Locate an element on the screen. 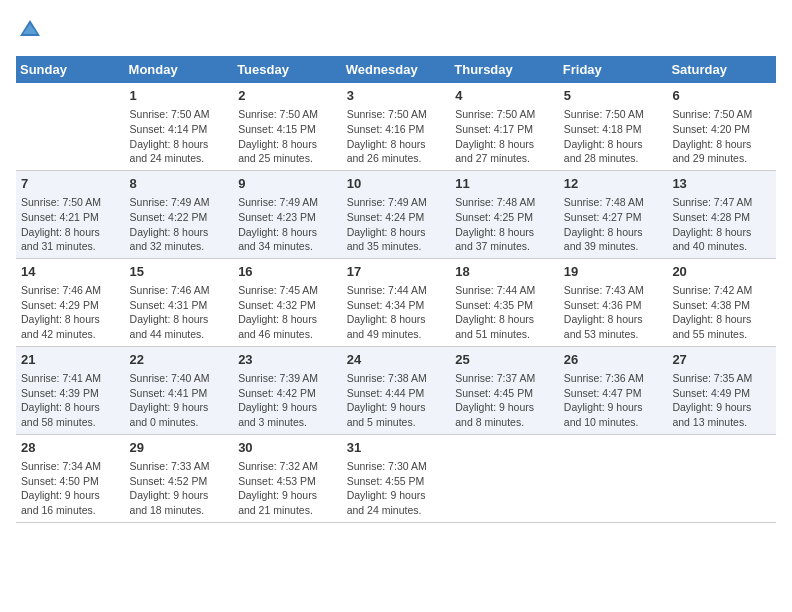 This screenshot has height=612, width=792. day-cell: 6Sunrise: 7:50 AM Sunset: 4:20 PM Daylig… is located at coordinates (722, 126).